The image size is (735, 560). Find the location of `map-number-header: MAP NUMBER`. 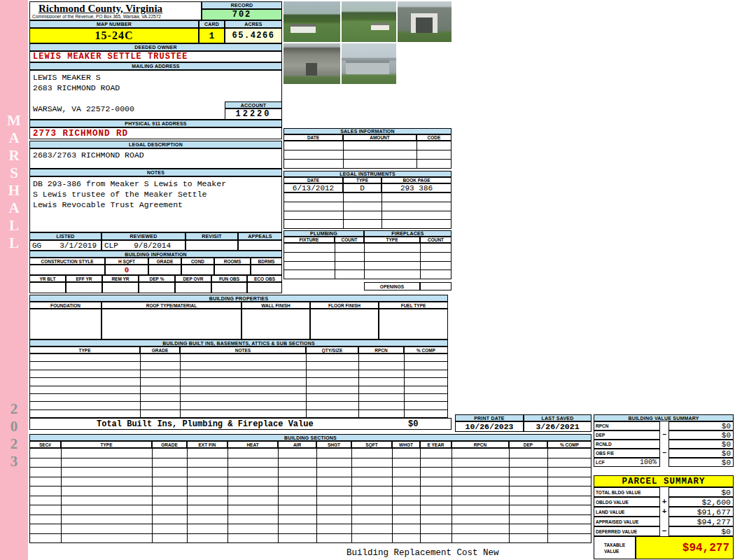

map-number-header: MAP NUMBER is located at coordinates (114, 24).